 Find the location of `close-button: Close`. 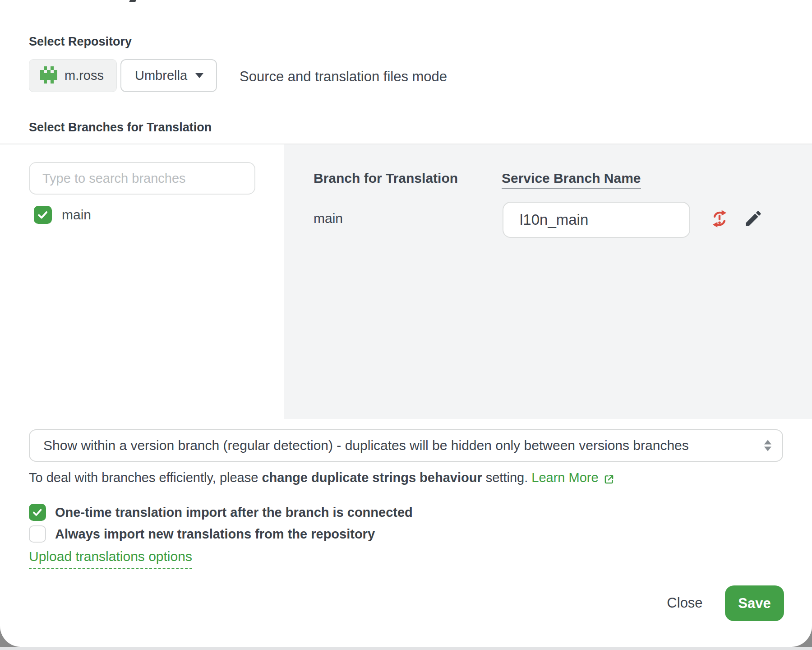

close-button: Close is located at coordinates (685, 603).